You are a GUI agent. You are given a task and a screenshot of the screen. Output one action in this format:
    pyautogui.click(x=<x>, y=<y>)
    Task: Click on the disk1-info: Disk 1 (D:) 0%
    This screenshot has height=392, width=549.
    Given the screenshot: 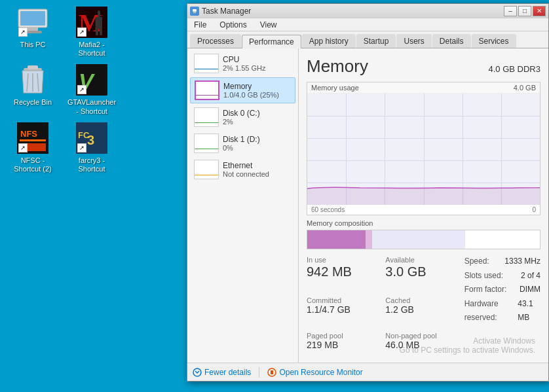 What is the action you would take?
    pyautogui.click(x=257, y=143)
    